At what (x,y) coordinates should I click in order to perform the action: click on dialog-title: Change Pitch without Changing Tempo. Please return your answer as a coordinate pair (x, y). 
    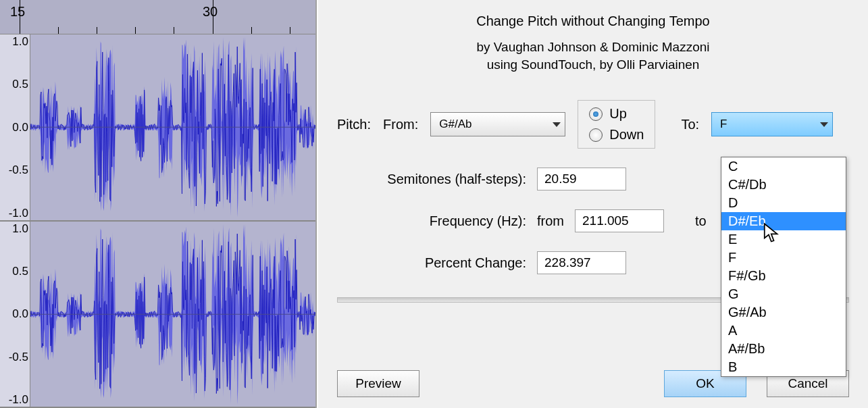
    Looking at the image, I should click on (593, 22).